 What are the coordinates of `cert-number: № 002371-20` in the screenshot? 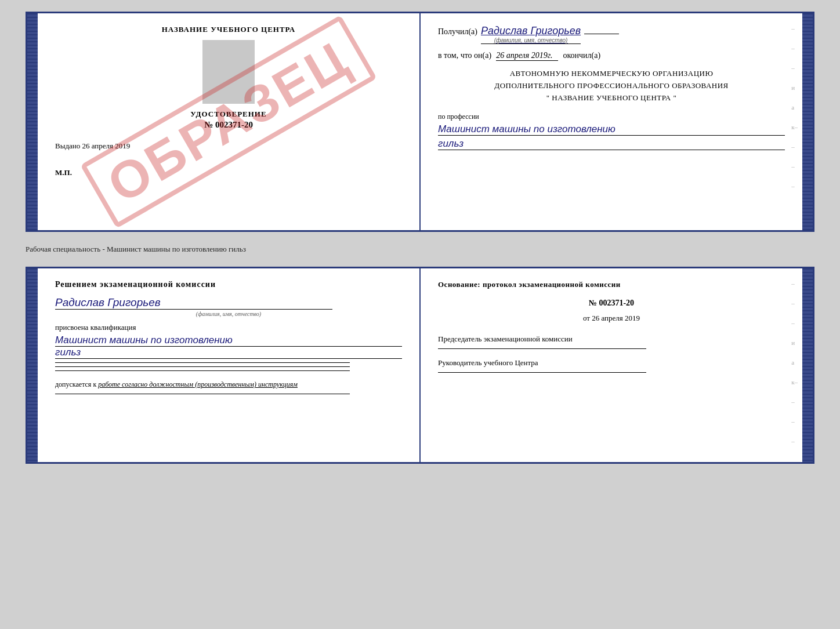 It's located at (229, 125).